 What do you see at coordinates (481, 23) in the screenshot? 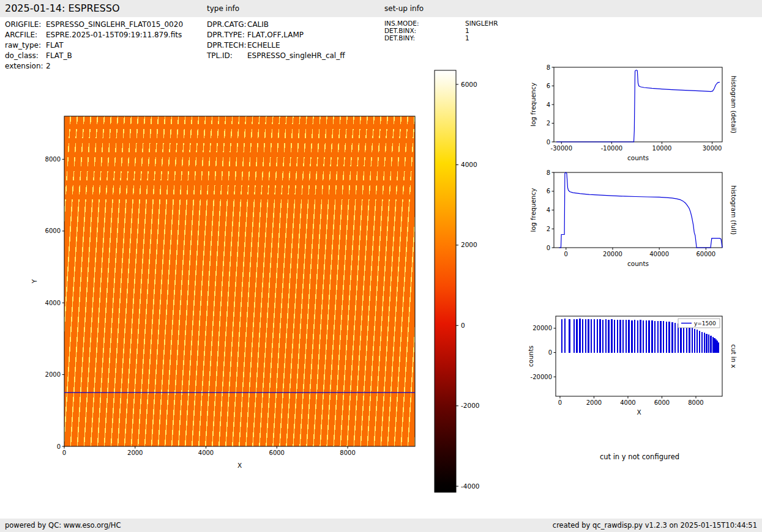
I see `metadata-value: SINGLEHR` at bounding box center [481, 23].